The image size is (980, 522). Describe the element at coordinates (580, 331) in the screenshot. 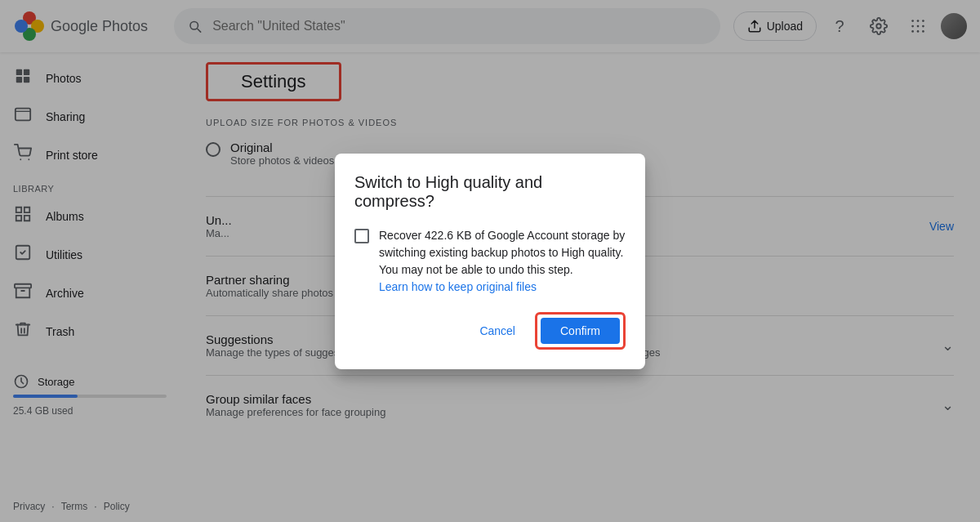

I see `confirm-highlight: Confirm` at that location.